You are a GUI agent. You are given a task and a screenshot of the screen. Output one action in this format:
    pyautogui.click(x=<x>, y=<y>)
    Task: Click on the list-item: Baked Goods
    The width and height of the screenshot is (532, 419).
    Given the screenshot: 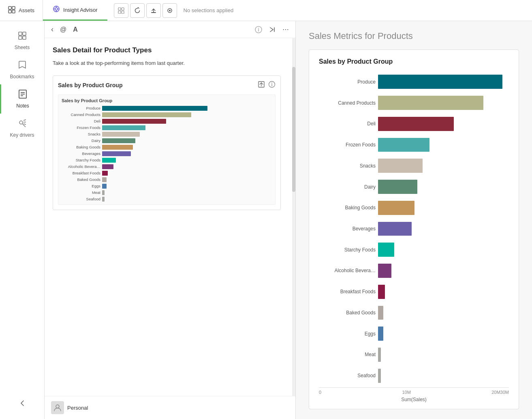 What is the action you would take?
    pyautogui.click(x=167, y=180)
    